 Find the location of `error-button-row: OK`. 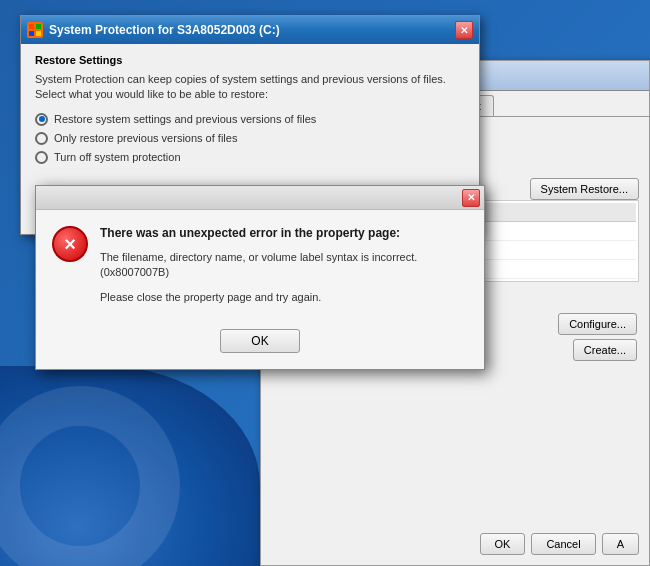

error-button-row: OK is located at coordinates (260, 344).